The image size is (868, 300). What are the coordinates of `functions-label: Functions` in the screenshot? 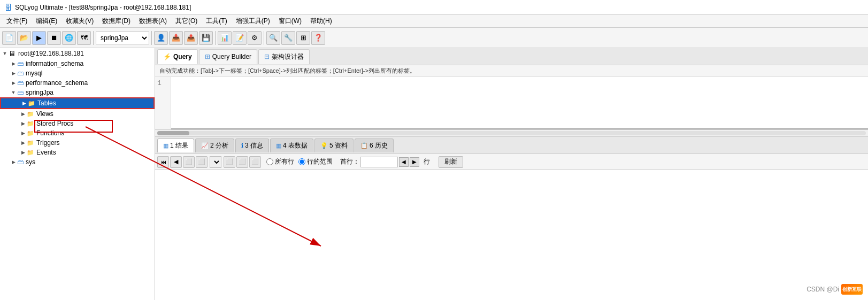 It's located at (50, 133).